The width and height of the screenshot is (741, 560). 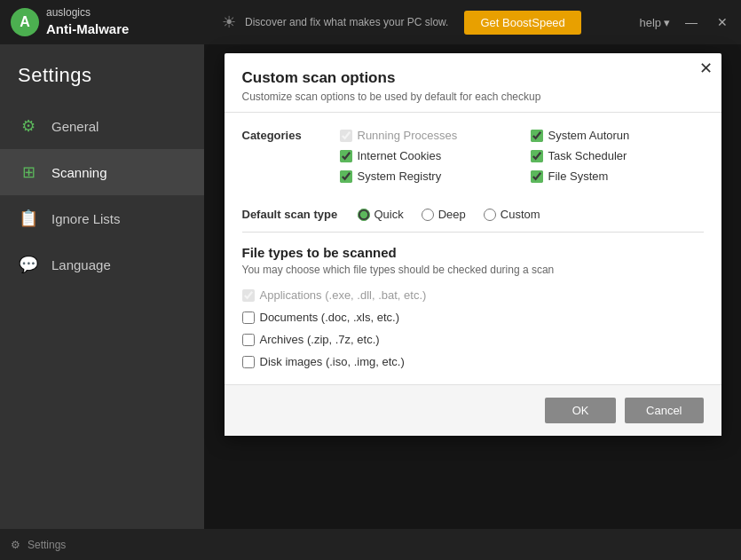 I want to click on file-types-subtitle: You may choose which file types should b…, so click(x=473, y=270).